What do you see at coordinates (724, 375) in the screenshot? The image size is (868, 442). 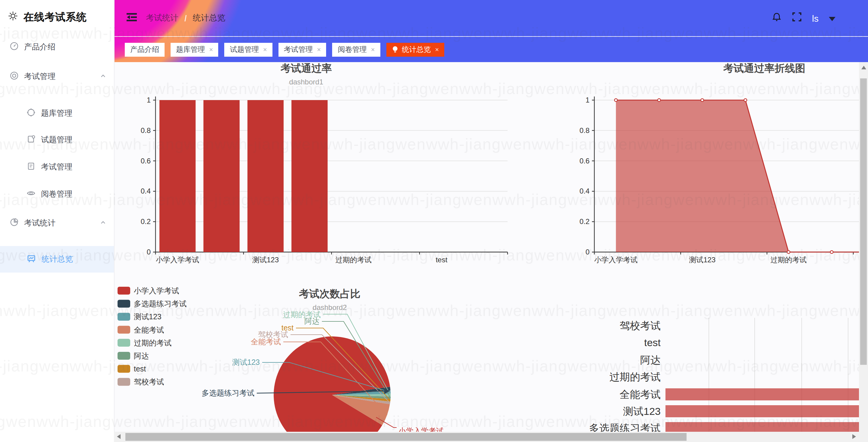 I see `hbar-chart: 驾校考试test阿达过期的考试全能考试测试123多选题练习考试` at bounding box center [724, 375].